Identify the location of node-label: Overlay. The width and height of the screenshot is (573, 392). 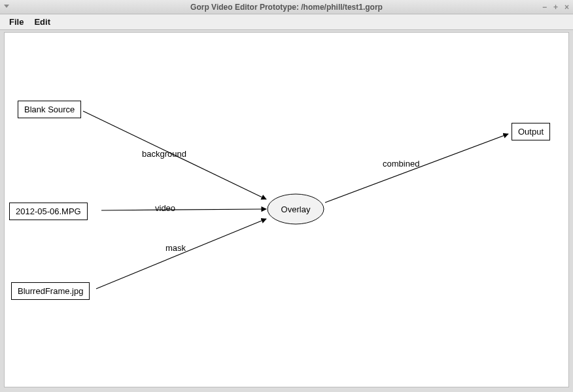
(296, 209).